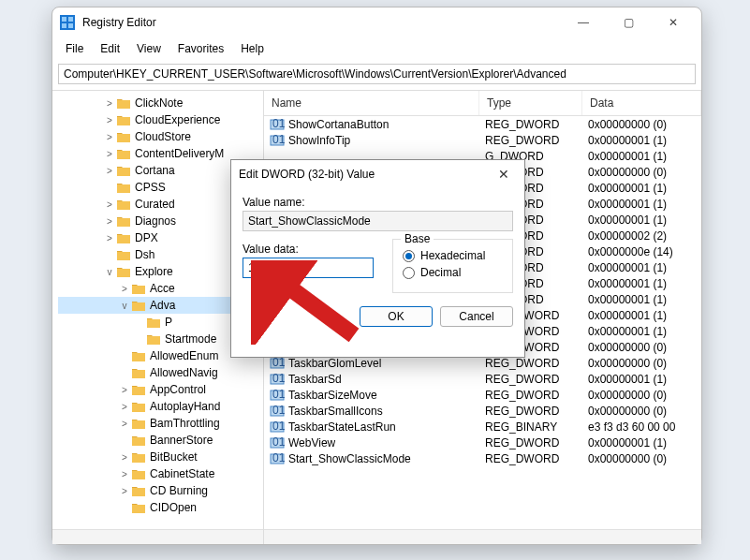 The width and height of the screenshot is (750, 560). I want to click on value-row: 011TaskbarStateLastRunREG_BINARYe3 f3 d3…, so click(483, 427).